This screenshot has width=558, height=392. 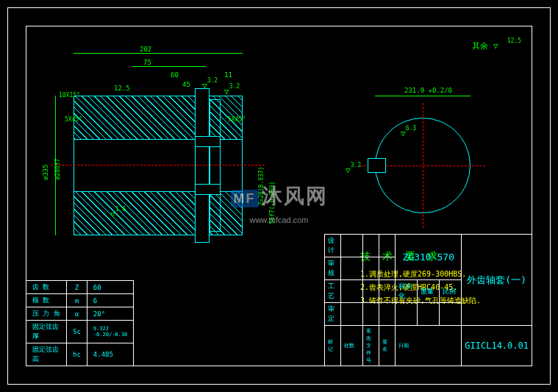 I want to click on dim-z28: Z=28(8.037), so click(x=262, y=187).